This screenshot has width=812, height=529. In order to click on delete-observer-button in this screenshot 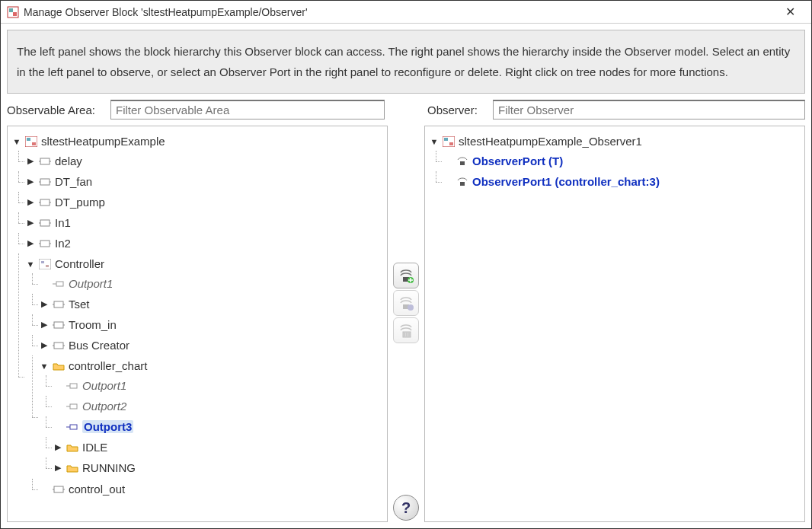, I will do `click(406, 330)`.